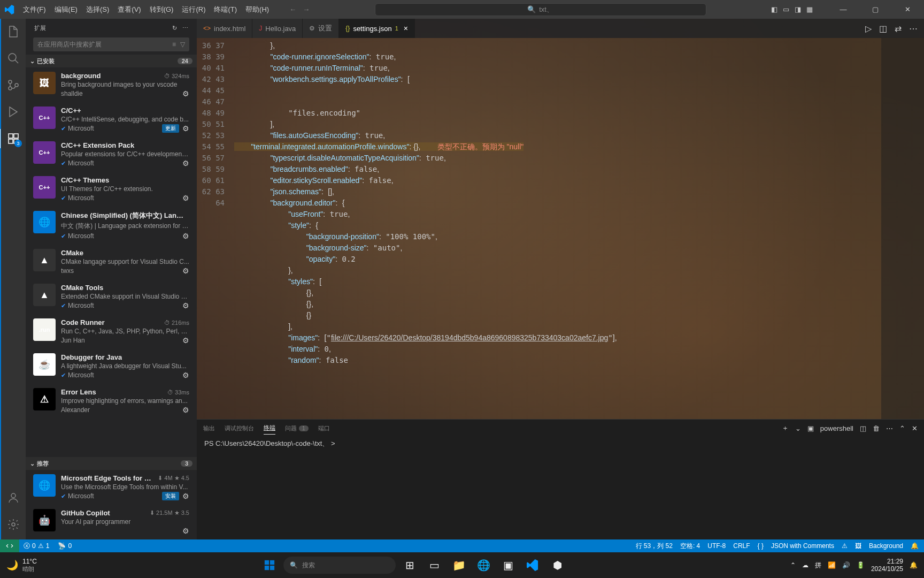 Image resolution: width=924 pixels, height=578 pixels. What do you see at coordinates (13, 139) in the screenshot?
I see `activity-extensions-icon: 3` at bounding box center [13, 139].